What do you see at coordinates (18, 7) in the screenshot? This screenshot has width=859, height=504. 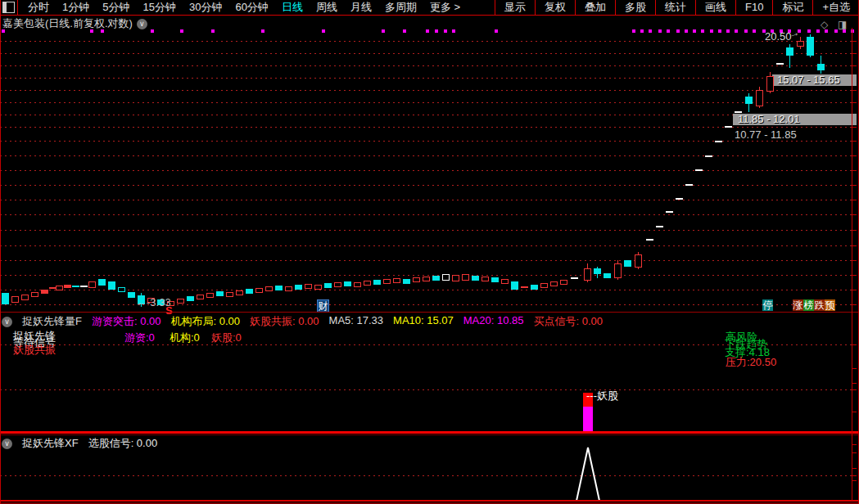 I see `toolbar-divider` at bounding box center [18, 7].